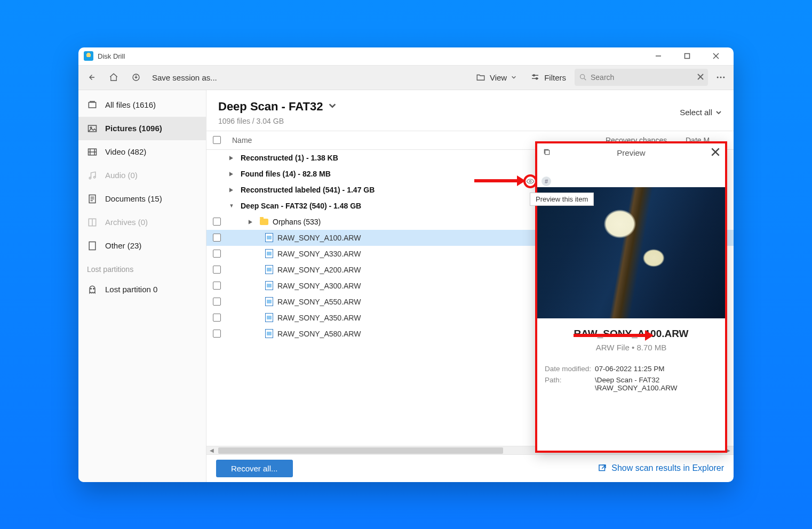 This screenshot has height=529, width=812. Describe the element at coordinates (122, 175) in the screenshot. I see `sidebar-item-label: Audio (0)` at that location.